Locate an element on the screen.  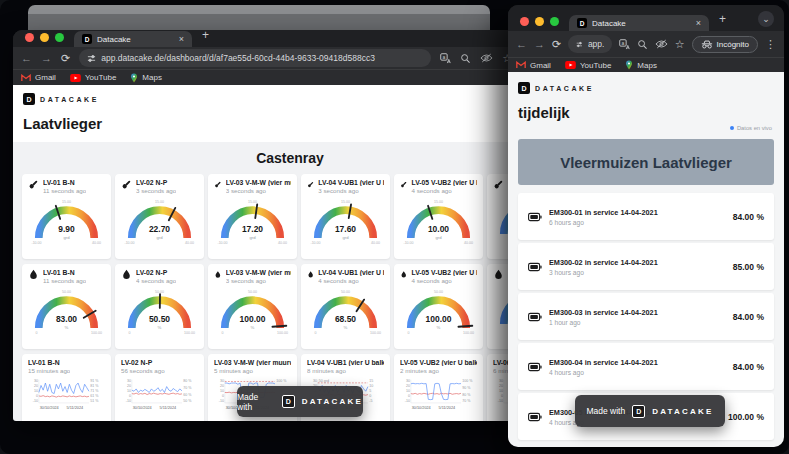
gauge-value: 50.50 is located at coordinates (160, 319).